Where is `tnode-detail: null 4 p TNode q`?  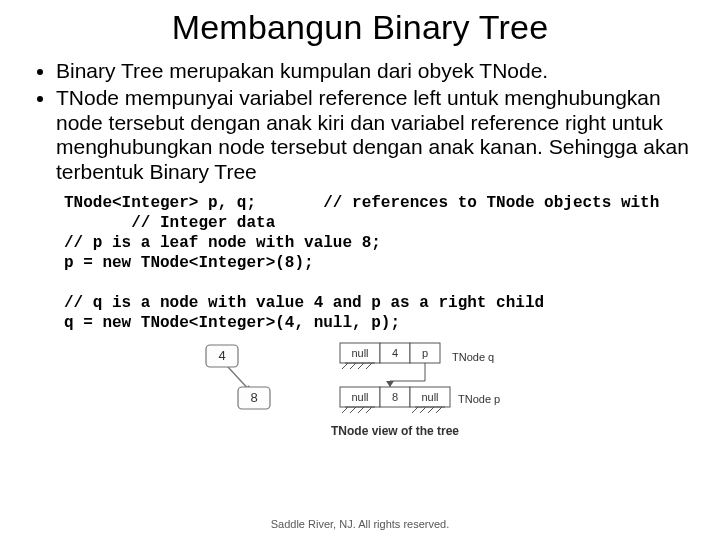 tnode-detail: null 4 p TNode q is located at coordinates (416, 390).